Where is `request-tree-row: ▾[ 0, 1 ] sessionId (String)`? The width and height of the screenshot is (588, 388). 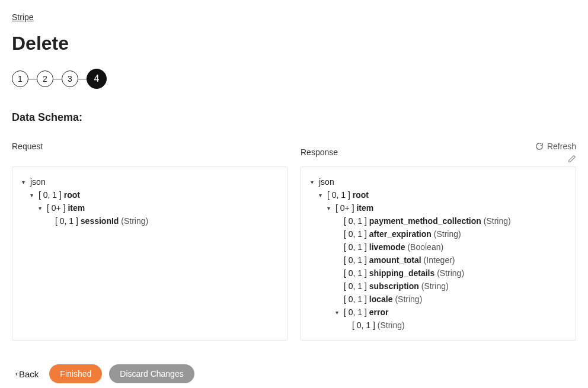 request-tree-row: ▾[ 0, 1 ] sessionId (String) is located at coordinates (149, 221).